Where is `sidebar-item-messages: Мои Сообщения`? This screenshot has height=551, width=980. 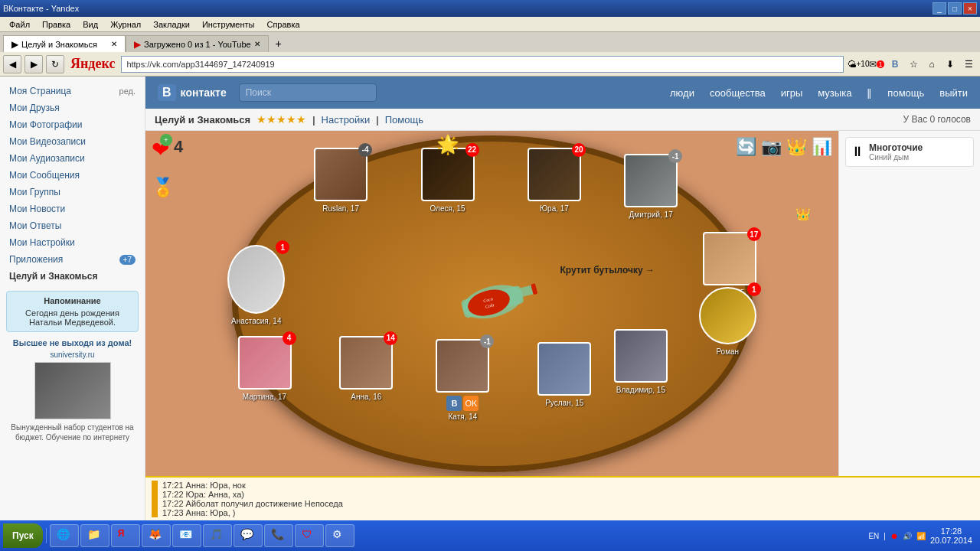
sidebar-item-messages: Мои Сообщения is located at coordinates (72, 175).